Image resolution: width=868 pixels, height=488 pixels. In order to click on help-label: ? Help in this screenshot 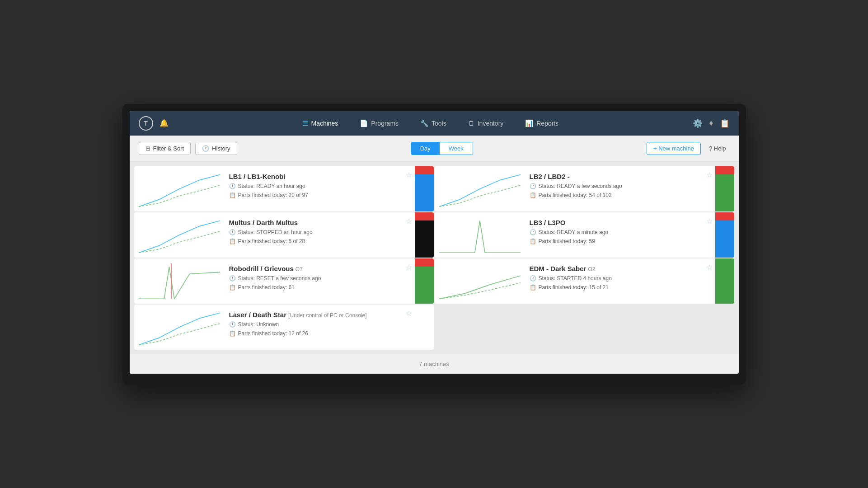, I will do `click(718, 148)`.